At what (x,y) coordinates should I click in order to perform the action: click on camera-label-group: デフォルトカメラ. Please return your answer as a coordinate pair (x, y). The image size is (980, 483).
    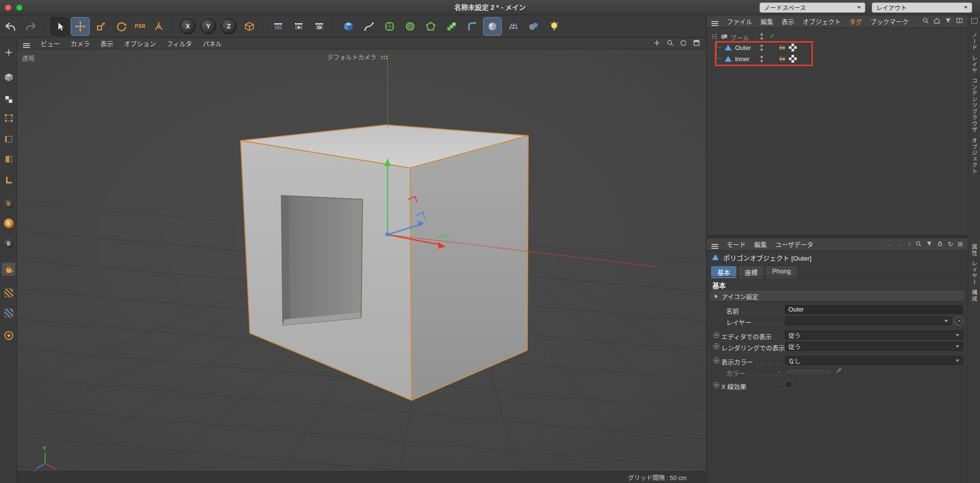
    Looking at the image, I should click on (358, 57).